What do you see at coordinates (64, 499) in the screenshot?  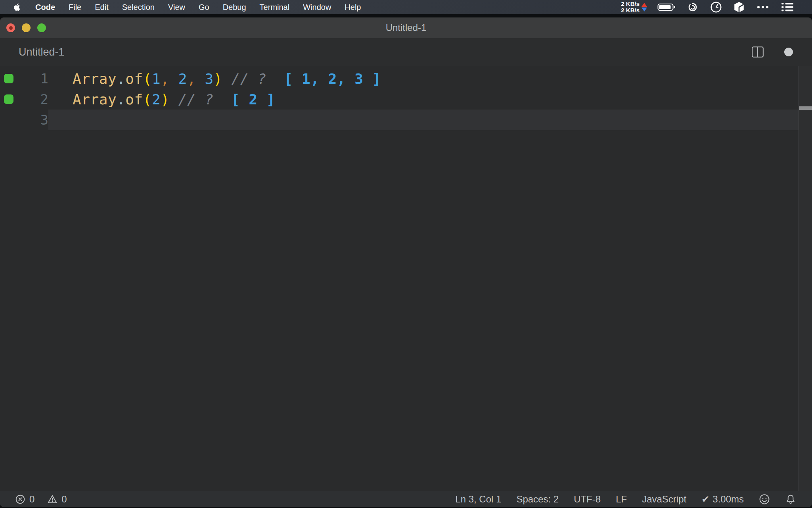 I see `warning-count: 0` at bounding box center [64, 499].